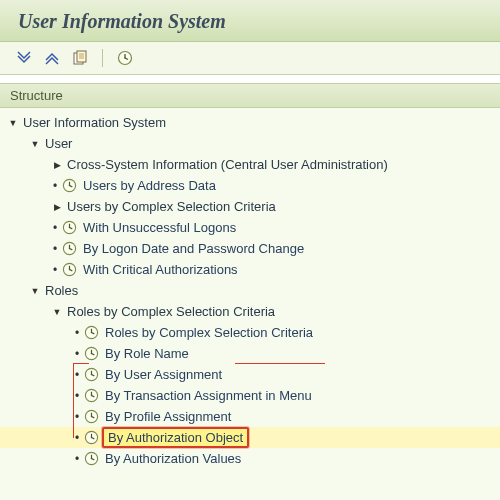 This screenshot has width=500, height=500. I want to click on tree-node-by-user-assignment: By User Assignment, so click(250, 374).